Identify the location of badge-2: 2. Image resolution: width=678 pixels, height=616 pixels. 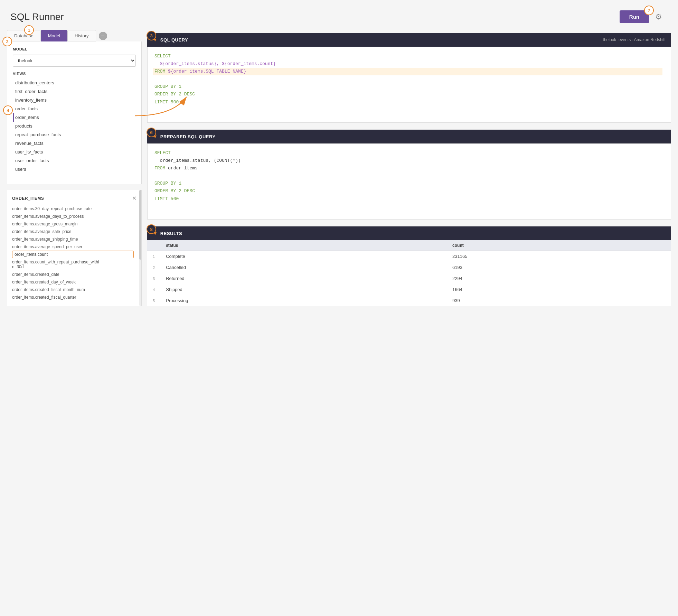
(7, 41).